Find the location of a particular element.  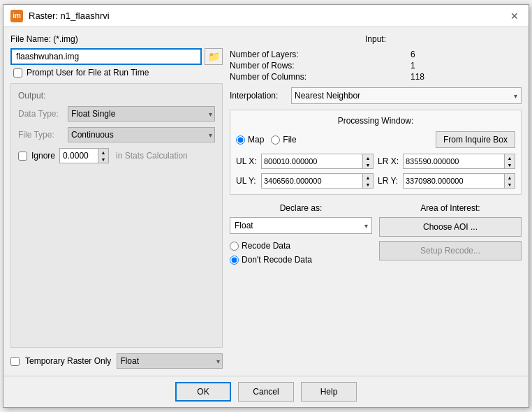

file-name-section: File Name: (*.img) 📁 Prompt User for Fil… is located at coordinates (117, 56).